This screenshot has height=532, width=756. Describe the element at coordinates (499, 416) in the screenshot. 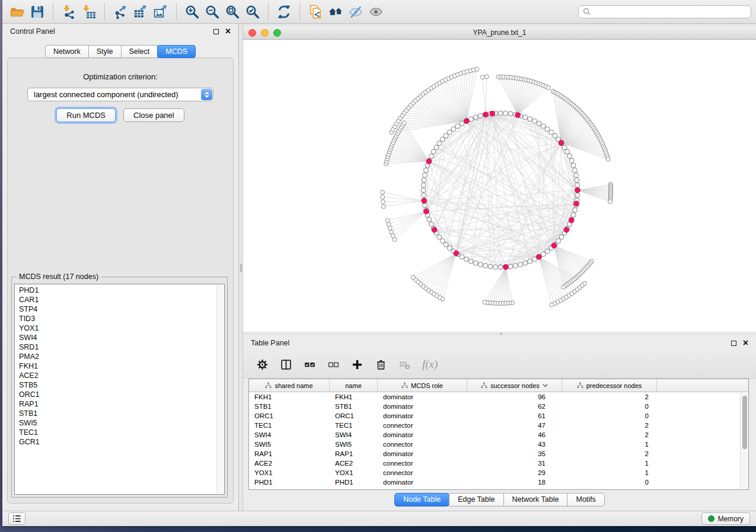

I see `table-row: ORC1ORC1dominator610` at that location.